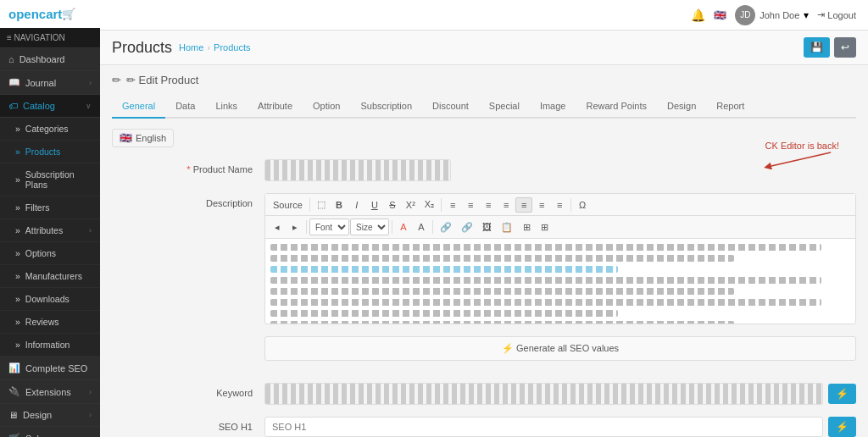 Image resolution: width=868 pixels, height=437 pixels. Describe the element at coordinates (50, 300) in the screenshot. I see `sidebar-item-downloads: »Downloads` at that location.